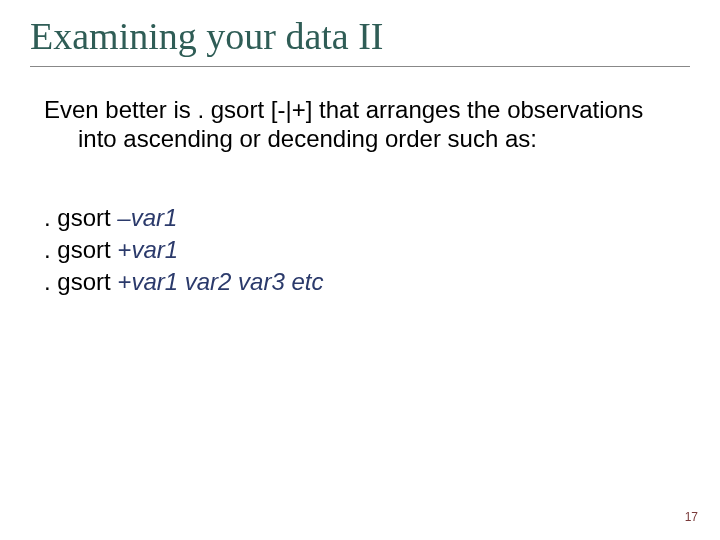 The height and width of the screenshot is (540, 720). Describe the element at coordinates (147, 218) in the screenshot. I see `code-arg: –var1` at that location.